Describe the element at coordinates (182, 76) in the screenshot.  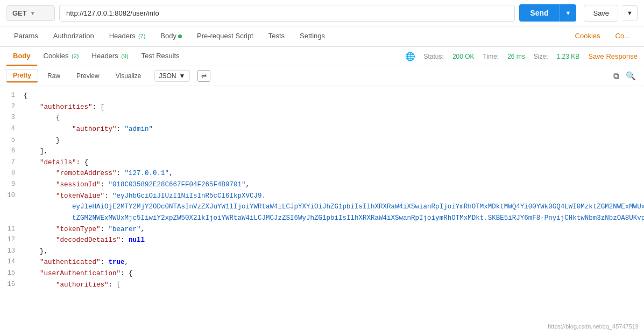
I see `format-json-chevron-icon: ▼` at that location.